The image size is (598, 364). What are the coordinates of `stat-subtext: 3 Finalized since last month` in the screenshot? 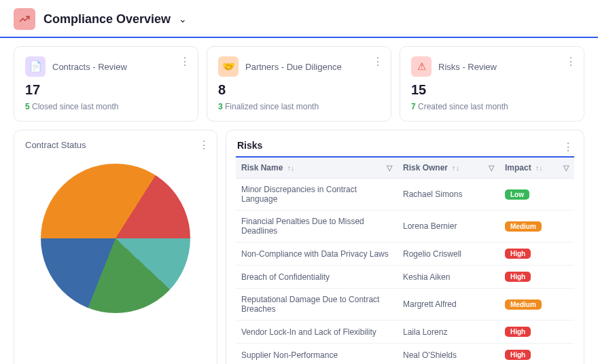 It's located at (299, 107).